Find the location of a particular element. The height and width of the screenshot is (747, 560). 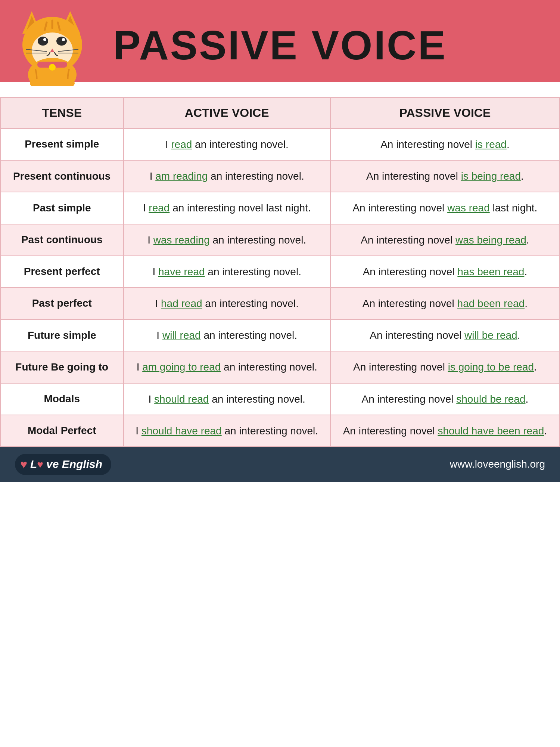

tense-cell: Past simple is located at coordinates (62, 208).